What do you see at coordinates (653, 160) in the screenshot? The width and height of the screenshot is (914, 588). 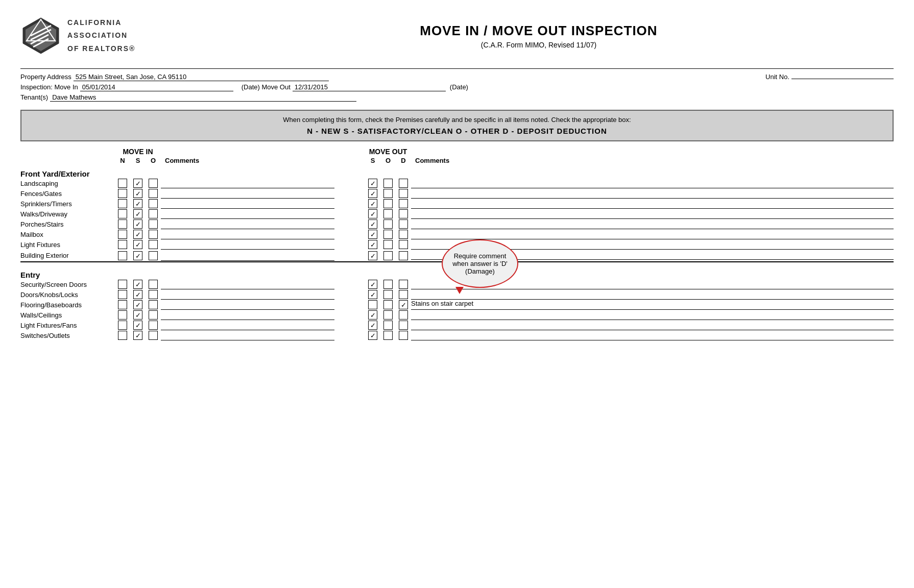 I see `col-comments2-header: Comments` at bounding box center [653, 160].